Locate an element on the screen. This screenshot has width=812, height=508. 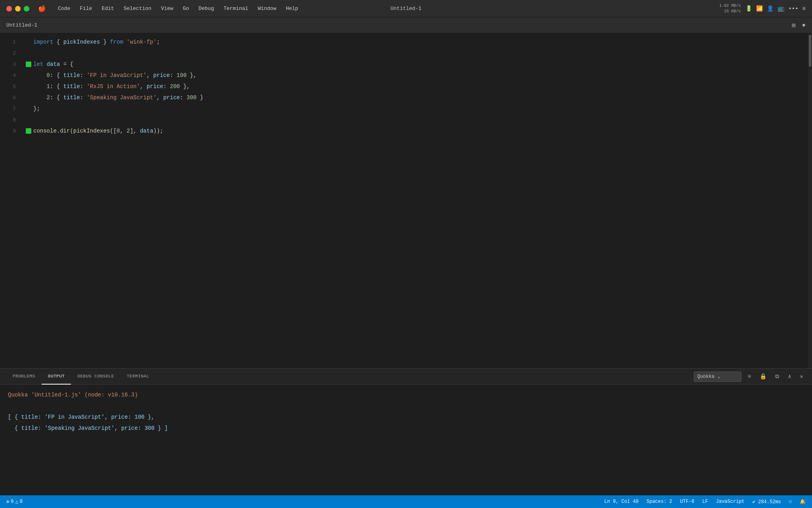
minimize-button is located at coordinates (18, 9).